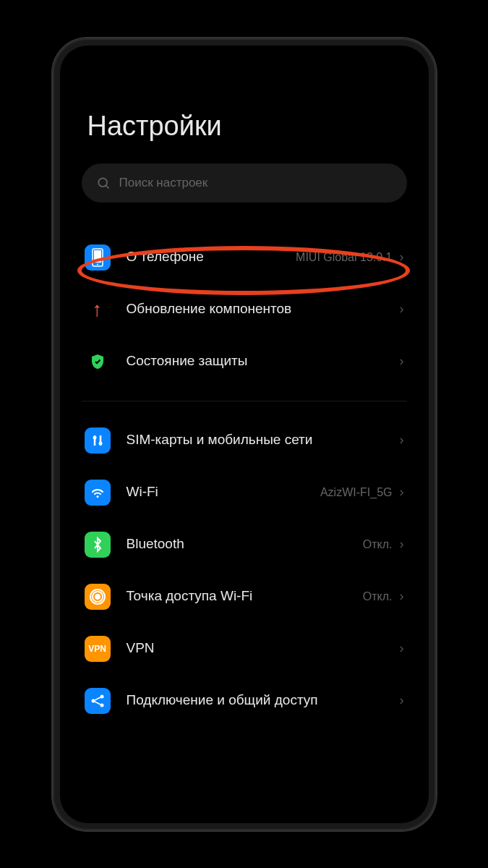 The image size is (488, 868). What do you see at coordinates (244, 701) in the screenshot?
I see `settings-item-connection-sharing: Подключение и общий доступ ›` at bounding box center [244, 701].